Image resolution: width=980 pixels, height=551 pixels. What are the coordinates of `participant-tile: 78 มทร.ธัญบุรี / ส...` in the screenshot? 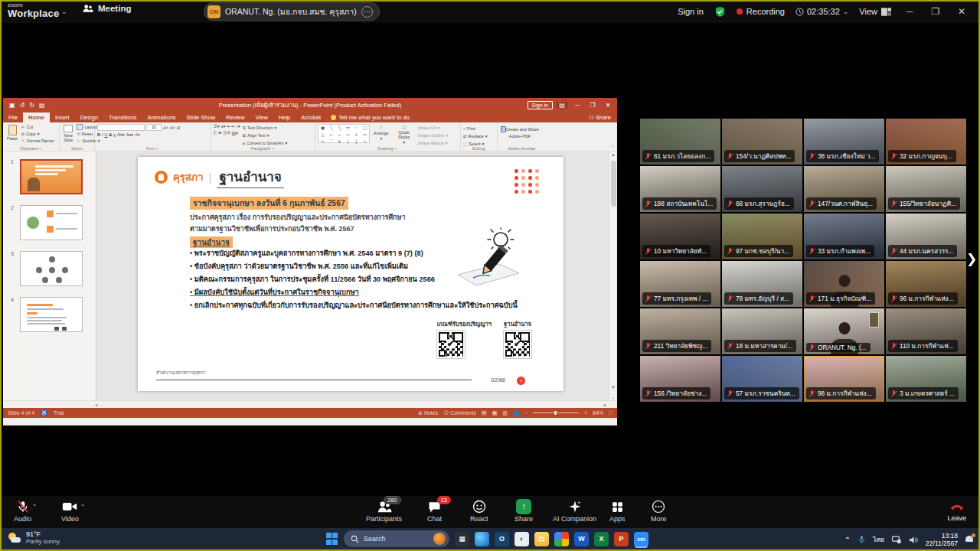 It's located at (763, 284).